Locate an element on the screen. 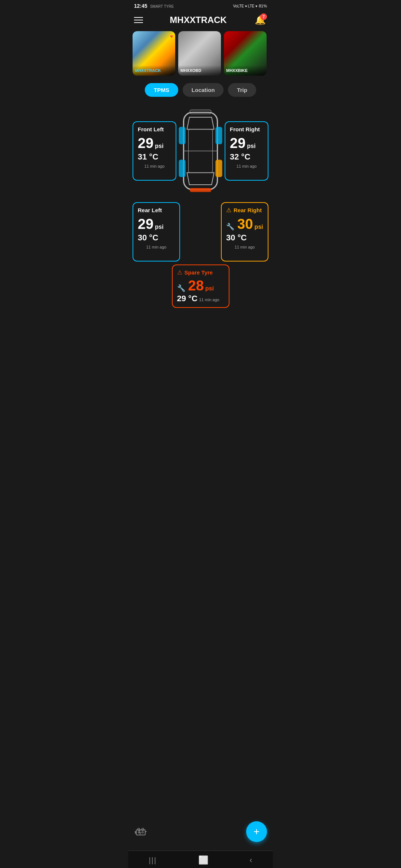 This screenshot has height=868, width=401. rear-right-header: ⚠ Rear Right is located at coordinates (245, 210).